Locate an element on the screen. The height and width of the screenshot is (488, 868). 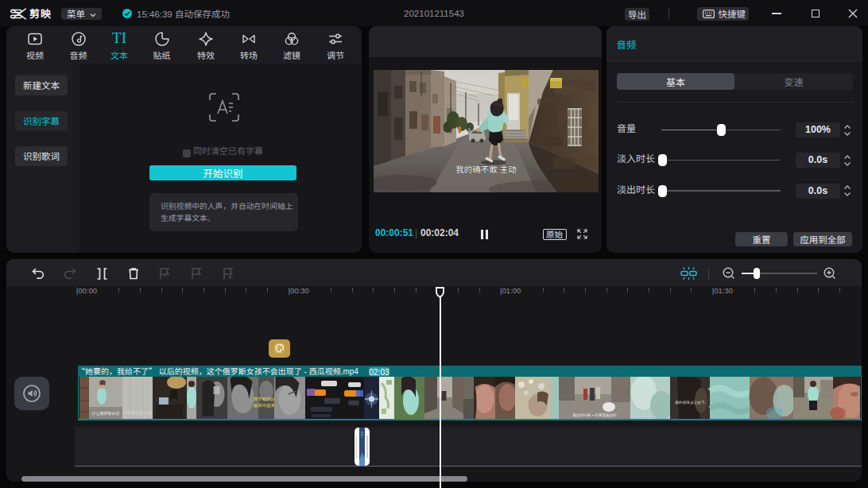
svg-text: 嫁的很远 就立刻飞 is located at coordinates (690, 402).